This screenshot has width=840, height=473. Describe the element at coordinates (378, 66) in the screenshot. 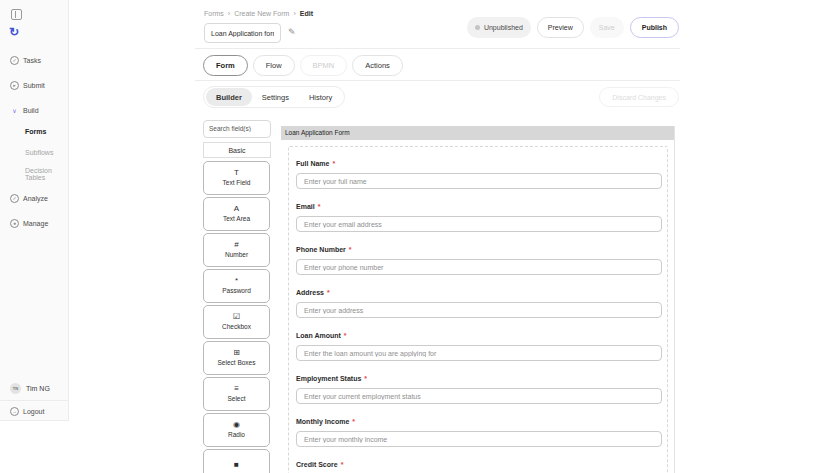

I see `tab-actions: Actions` at that location.